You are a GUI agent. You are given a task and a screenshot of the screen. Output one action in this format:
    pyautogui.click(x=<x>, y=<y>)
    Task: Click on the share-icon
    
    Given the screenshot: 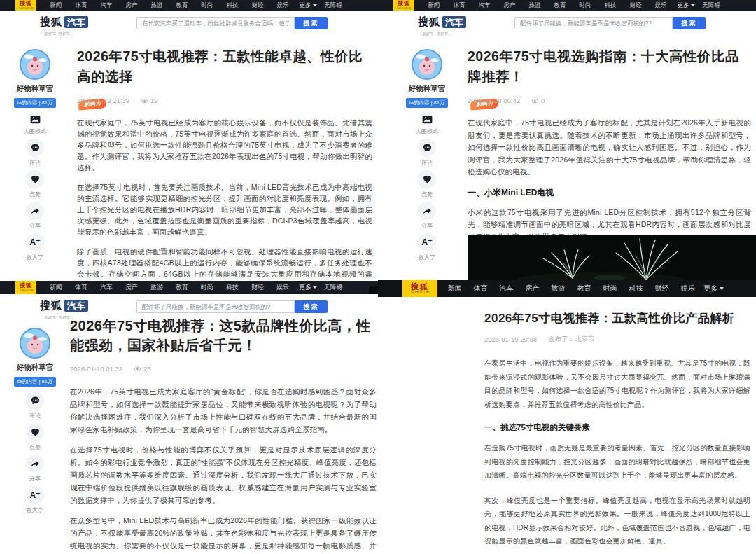 What is the action you would take?
    pyautogui.click(x=427, y=211)
    